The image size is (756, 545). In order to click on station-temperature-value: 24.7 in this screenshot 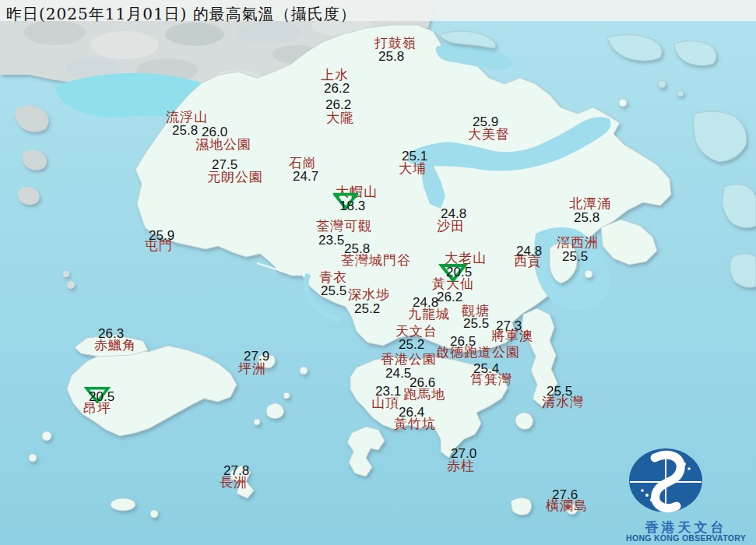, I will do `click(305, 176)`.